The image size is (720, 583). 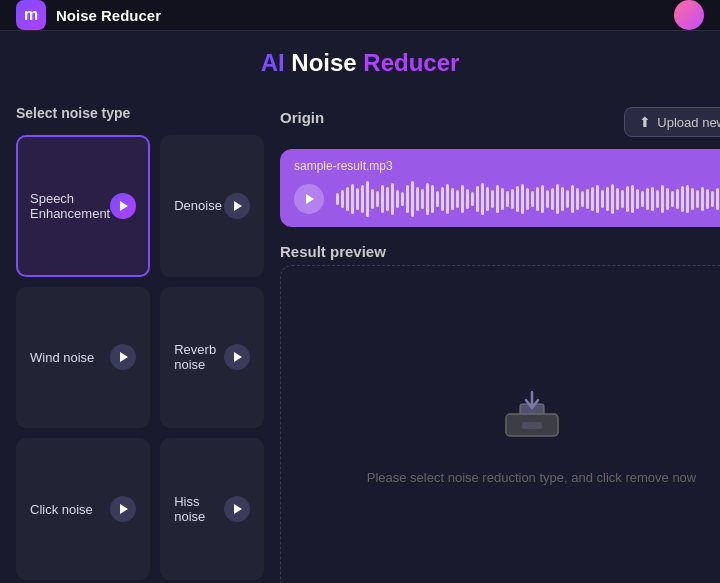 What do you see at coordinates (83, 206) in the screenshot?
I see `noise-item-speech-enhancement: Speech Enhancement` at bounding box center [83, 206].